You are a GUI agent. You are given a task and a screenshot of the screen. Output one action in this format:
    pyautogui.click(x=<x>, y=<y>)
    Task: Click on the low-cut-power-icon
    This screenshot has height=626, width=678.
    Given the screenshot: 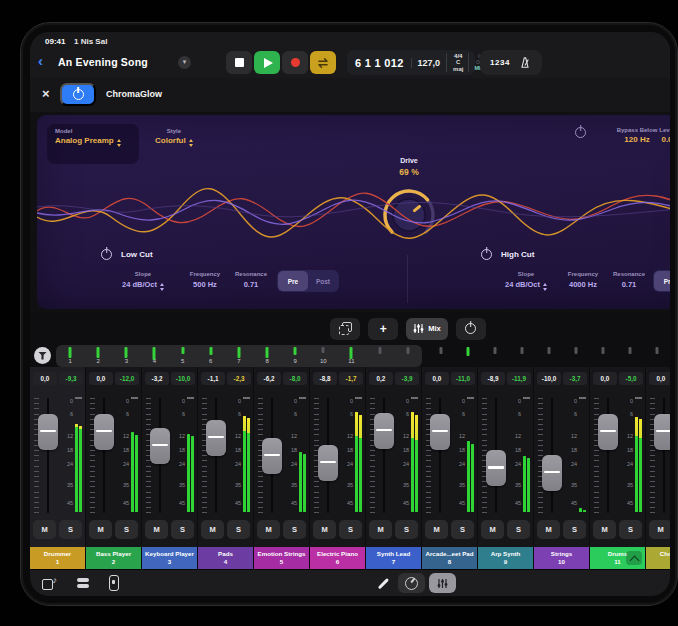 What is the action you would take?
    pyautogui.click(x=106, y=254)
    